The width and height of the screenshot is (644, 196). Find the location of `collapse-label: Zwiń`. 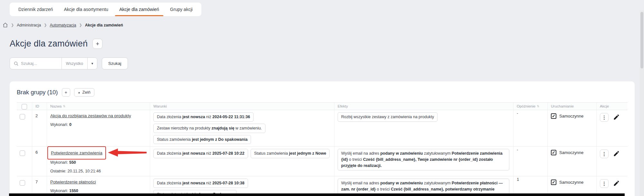

collapse-label: Zwiń is located at coordinates (86, 92).